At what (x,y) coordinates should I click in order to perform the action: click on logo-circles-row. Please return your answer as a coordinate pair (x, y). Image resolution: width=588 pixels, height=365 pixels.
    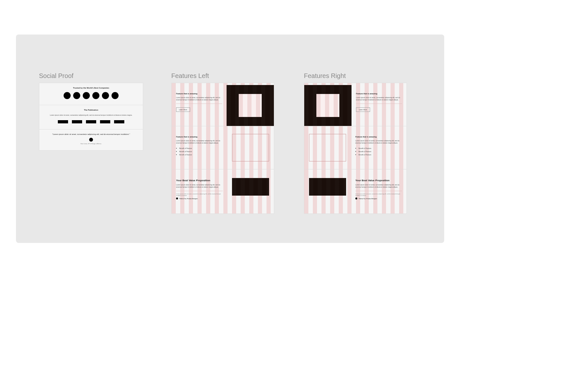
    Looking at the image, I should click on (91, 96).